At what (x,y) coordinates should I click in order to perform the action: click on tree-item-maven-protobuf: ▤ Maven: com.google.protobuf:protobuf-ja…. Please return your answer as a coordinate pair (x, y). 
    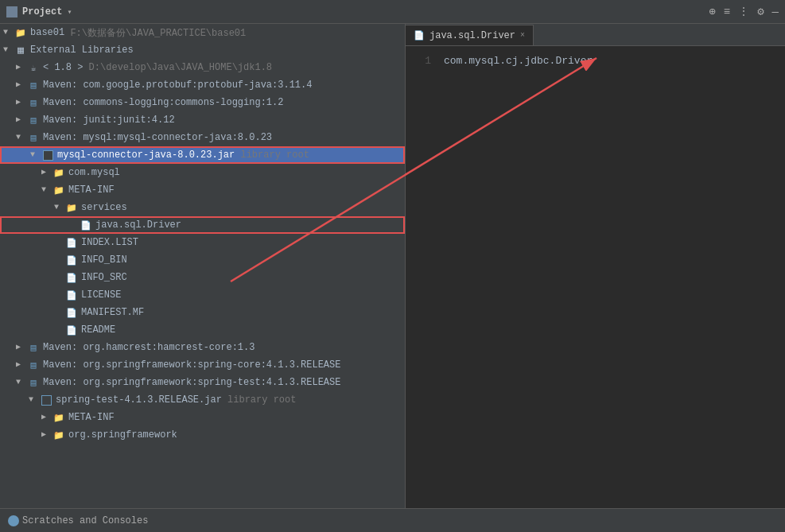
    Looking at the image, I should click on (202, 85).